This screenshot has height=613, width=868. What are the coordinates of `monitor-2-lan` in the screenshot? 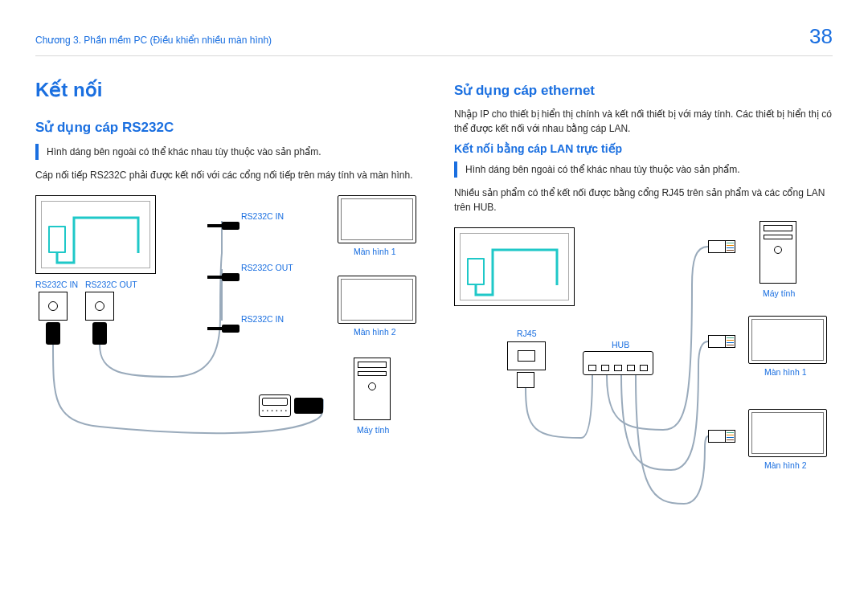 It's located at (788, 433).